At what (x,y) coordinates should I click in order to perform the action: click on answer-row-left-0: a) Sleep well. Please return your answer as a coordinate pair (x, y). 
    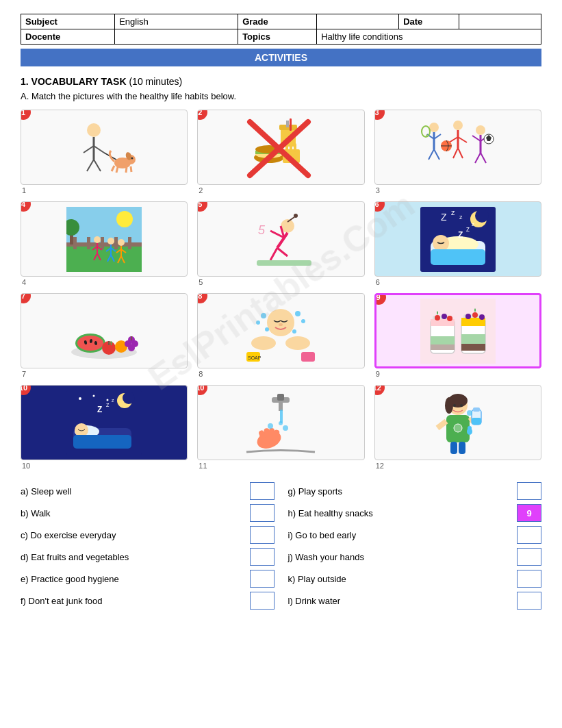
    Looking at the image, I should click on (148, 491).